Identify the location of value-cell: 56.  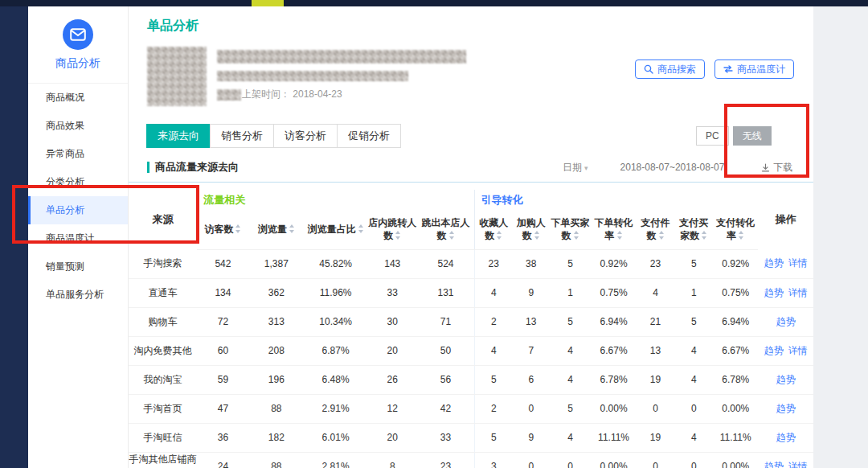
(445, 380).